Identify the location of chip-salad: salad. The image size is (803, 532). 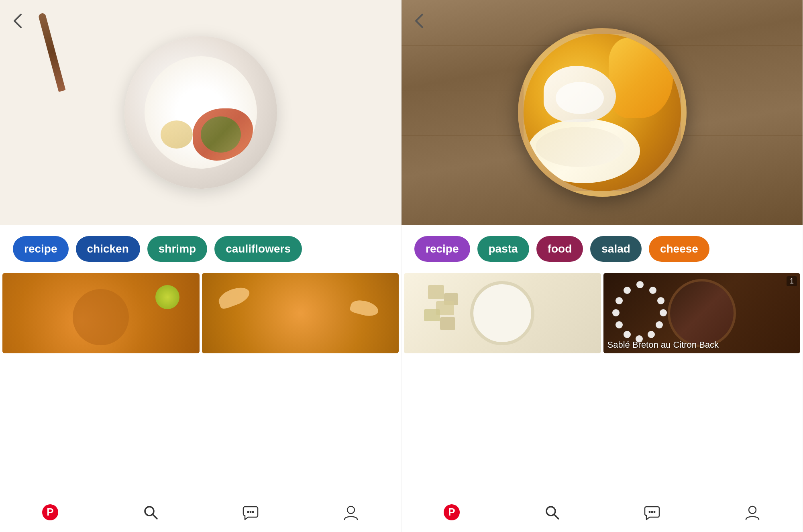
(616, 249).